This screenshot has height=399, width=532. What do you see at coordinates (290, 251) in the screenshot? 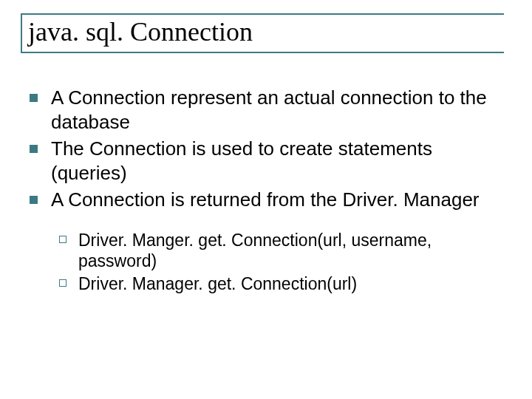
I see `sub-bullet-text: Driver. Manger. get. Connection(url, use…` at bounding box center [290, 251].